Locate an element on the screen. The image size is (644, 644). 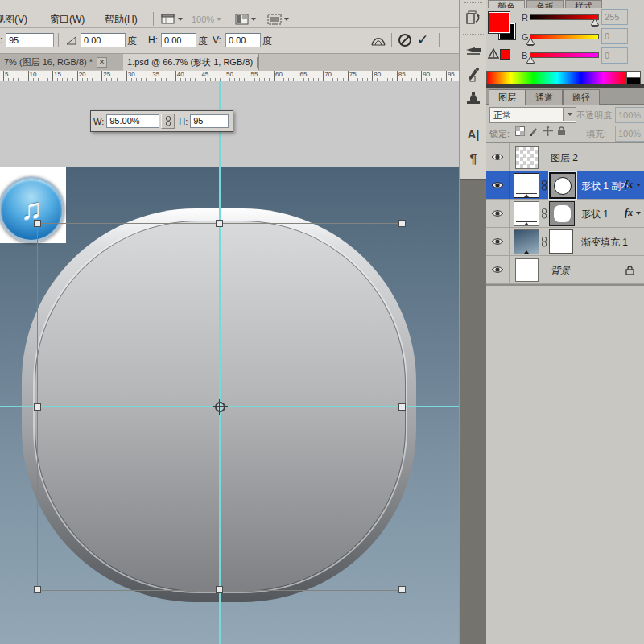
arrange-documents-button is located at coordinates (246, 19).